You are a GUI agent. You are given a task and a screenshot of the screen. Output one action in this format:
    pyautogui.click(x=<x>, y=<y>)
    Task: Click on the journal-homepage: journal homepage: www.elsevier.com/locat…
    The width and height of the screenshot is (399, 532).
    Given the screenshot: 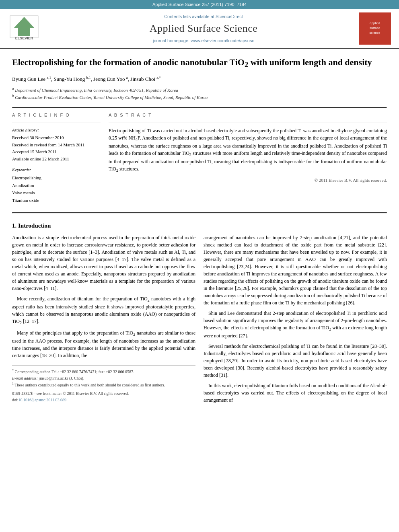 What is the action you would take?
    pyautogui.click(x=204, y=41)
    